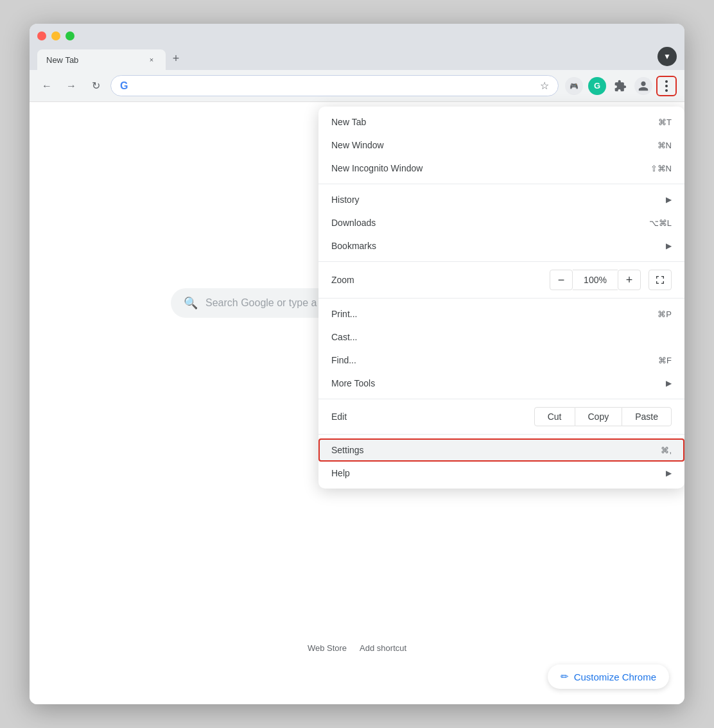 The image size is (714, 728). I want to click on menu-section-print: Print... ⌘P Cast... Find... ⌘F More Tool…, so click(501, 349).